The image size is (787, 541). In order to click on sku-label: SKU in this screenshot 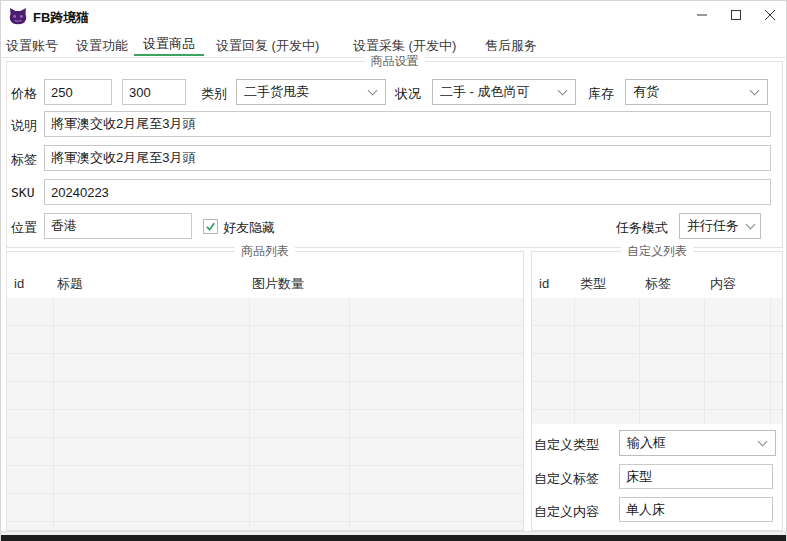, I will do `click(22, 192)`.